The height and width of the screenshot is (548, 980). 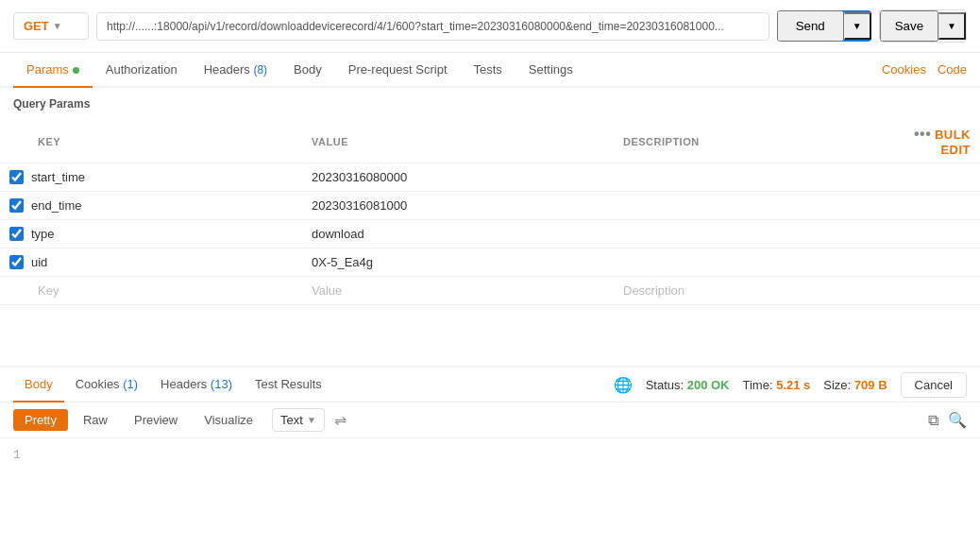 I want to click on tab-headers-label: Headers (8), so click(x=236, y=70).